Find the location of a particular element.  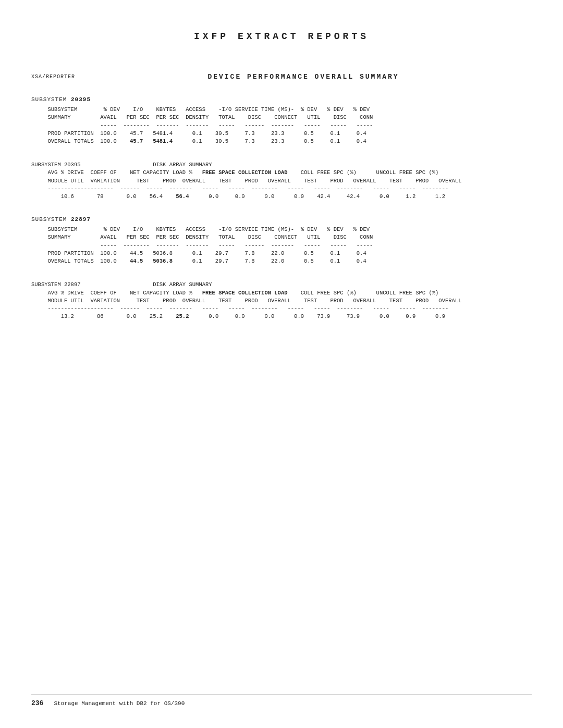

subsystem-22897-label: SUBSYSTEM 22897 is located at coordinates (282, 219).